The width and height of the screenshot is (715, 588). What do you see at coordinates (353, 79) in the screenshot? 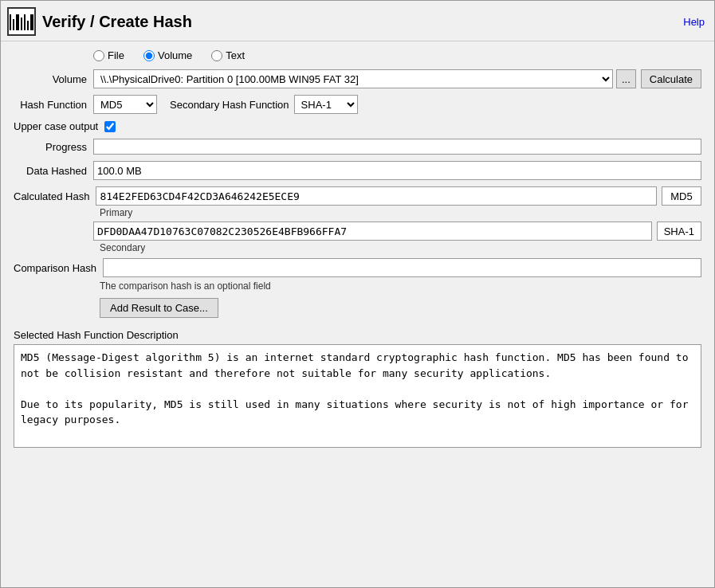
I see `volume-select: \\.\PhysicalDrive0: Partition 0 [100.00M…` at bounding box center [353, 79].